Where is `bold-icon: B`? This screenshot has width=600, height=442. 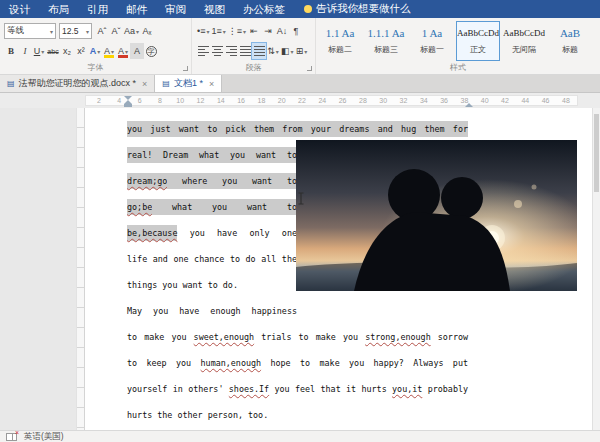 bold-icon: B is located at coordinates (11, 52).